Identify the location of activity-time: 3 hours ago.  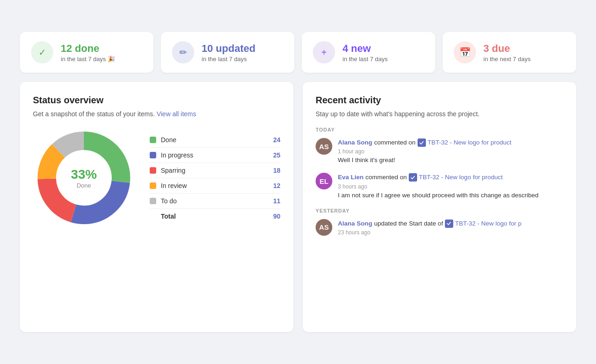
(450, 187).